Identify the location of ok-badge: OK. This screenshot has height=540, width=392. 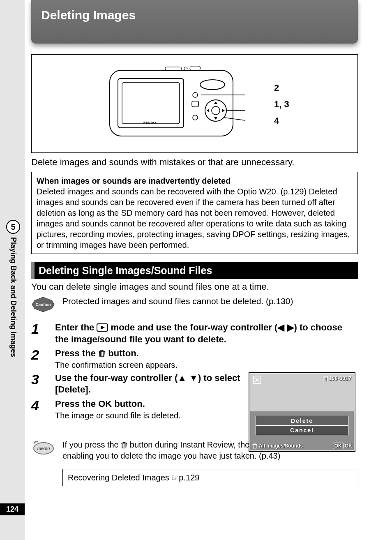
(338, 446).